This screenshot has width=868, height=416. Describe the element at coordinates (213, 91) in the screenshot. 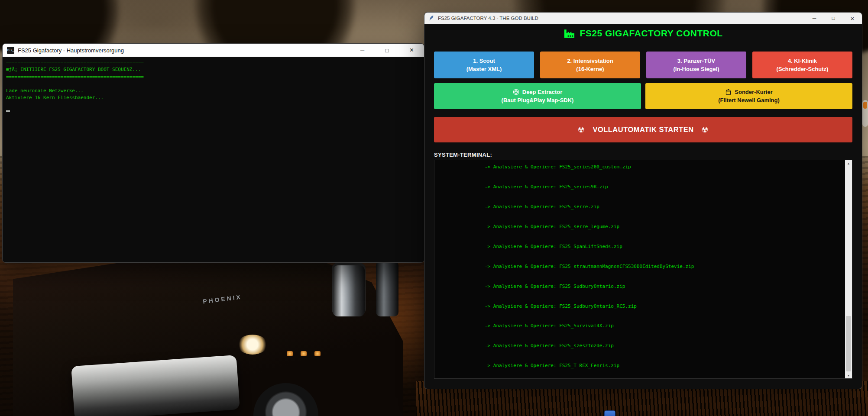

I see `console-line: Lade neuronale Netzwerke...` at that location.